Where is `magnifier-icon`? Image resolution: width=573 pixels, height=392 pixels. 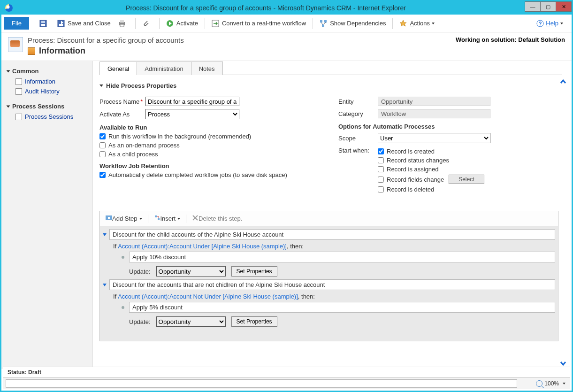 magnifier-icon is located at coordinates (539, 384).